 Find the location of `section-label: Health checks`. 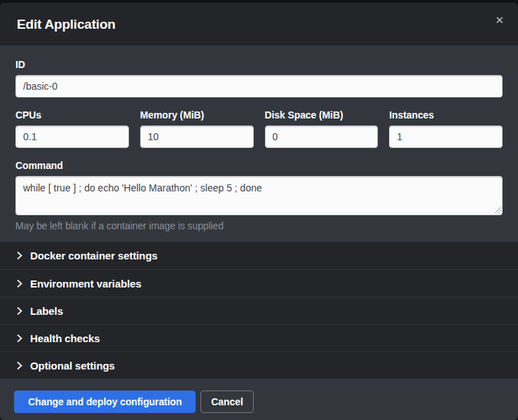

section-label: Health checks is located at coordinates (65, 338).